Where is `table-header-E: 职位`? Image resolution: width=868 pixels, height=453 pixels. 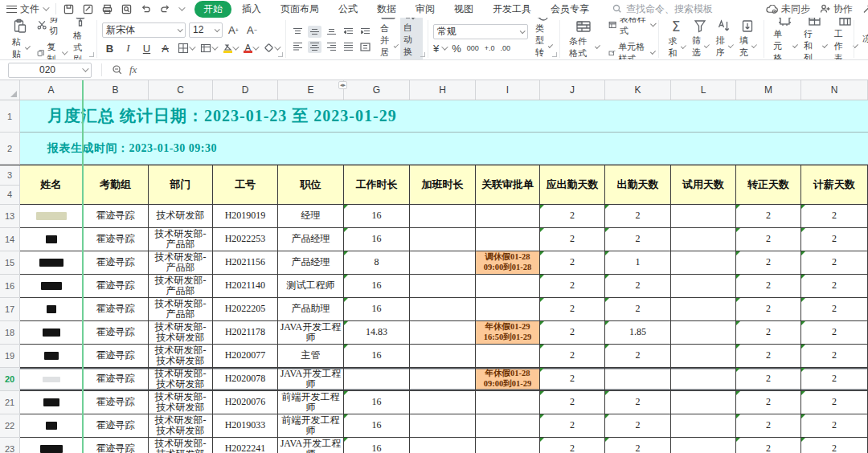 table-header-E: 职位 is located at coordinates (311, 185).